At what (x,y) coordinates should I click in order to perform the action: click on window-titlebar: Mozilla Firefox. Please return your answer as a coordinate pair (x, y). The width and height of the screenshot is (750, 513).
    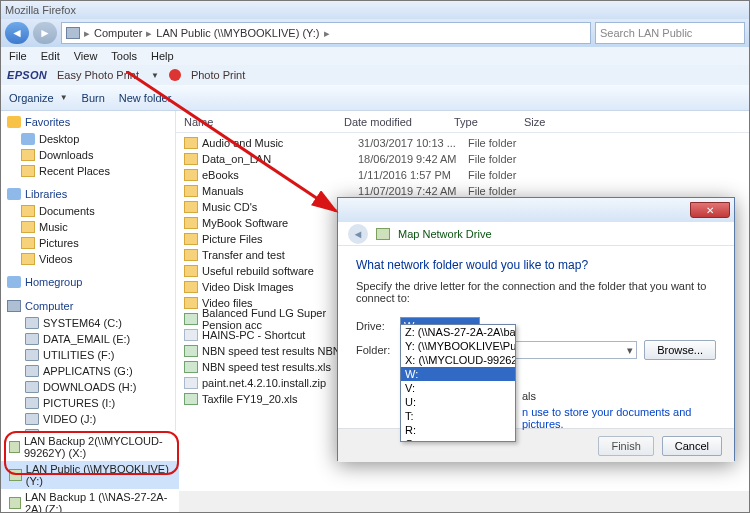
    Looking at the image, I should click on (375, 10).